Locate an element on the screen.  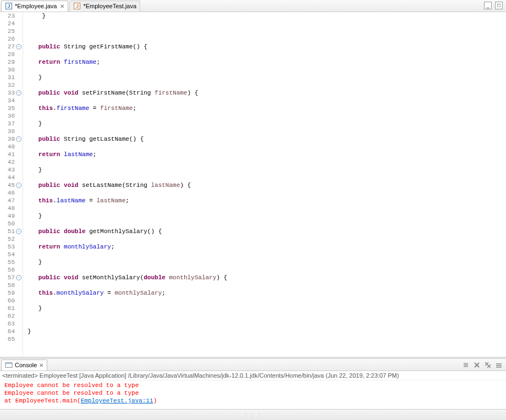
editor-tabbar: J *Employee.java ✕ J *EmployeeTest.java … is located at coordinates (253, 6).